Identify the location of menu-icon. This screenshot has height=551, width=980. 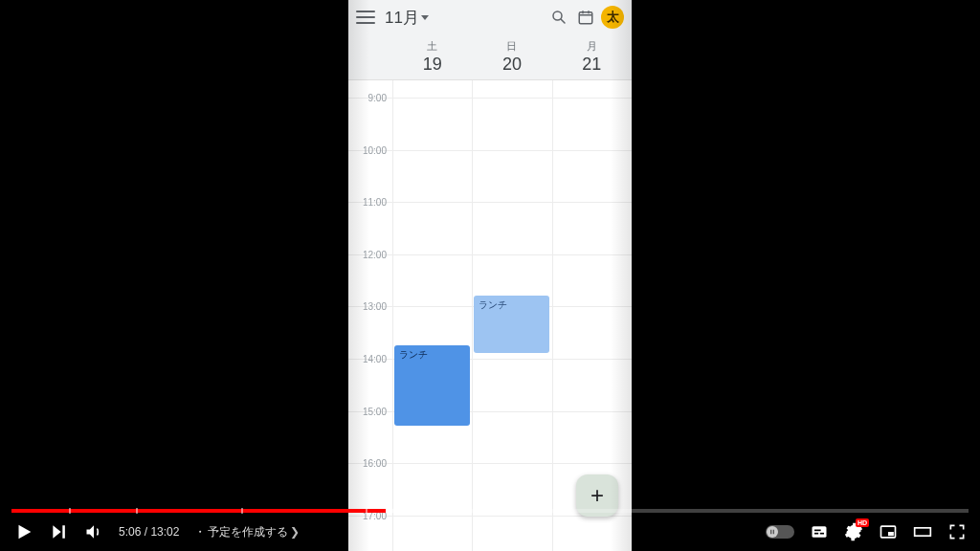
(366, 17).